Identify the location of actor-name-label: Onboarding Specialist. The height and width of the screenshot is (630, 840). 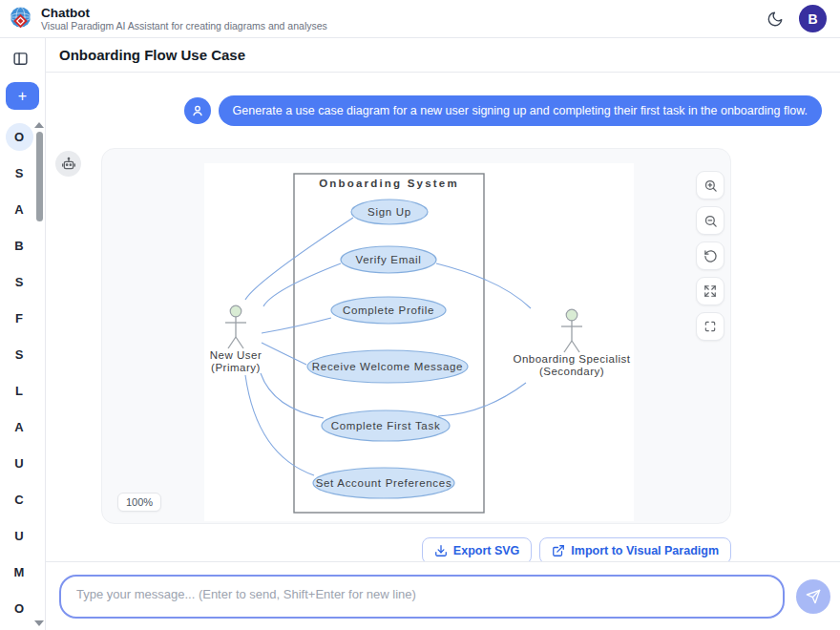
(571, 359).